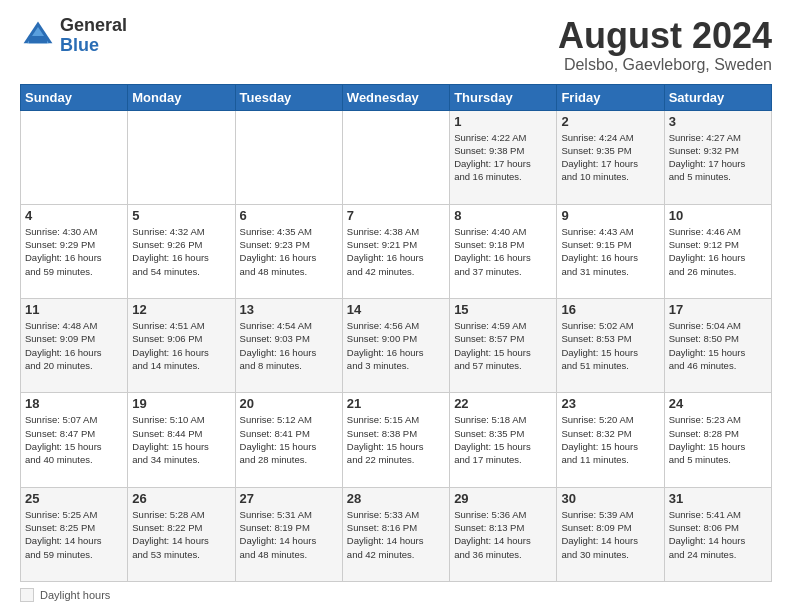  What do you see at coordinates (182, 346) in the screenshot?
I see `calendar-cell-w3-d2: 12Sunrise: 4:51 AM Sunset: 9:06 PM Dayli…` at bounding box center [182, 346].